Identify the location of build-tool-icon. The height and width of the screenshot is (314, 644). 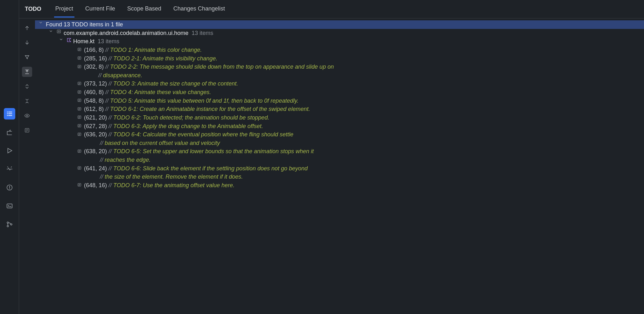
(10, 132).